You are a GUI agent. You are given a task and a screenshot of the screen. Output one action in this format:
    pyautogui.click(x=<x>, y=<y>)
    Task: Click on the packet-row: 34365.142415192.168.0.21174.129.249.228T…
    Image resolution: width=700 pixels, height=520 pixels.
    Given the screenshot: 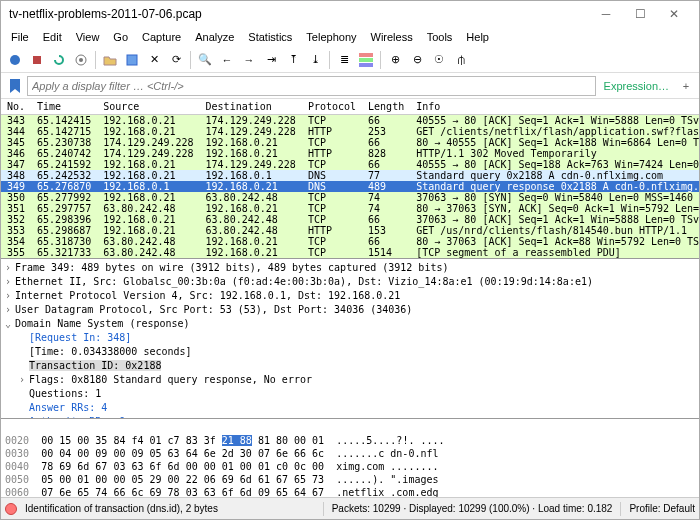 What is the action you would take?
    pyautogui.click(x=350, y=121)
    